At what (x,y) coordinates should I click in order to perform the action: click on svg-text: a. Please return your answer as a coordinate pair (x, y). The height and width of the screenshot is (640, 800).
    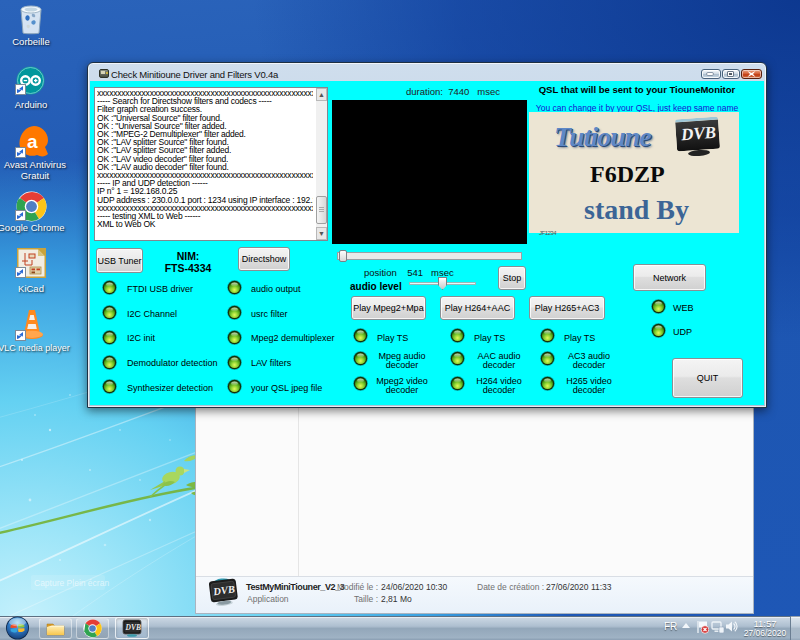
    Looking at the image, I should click on (32, 142).